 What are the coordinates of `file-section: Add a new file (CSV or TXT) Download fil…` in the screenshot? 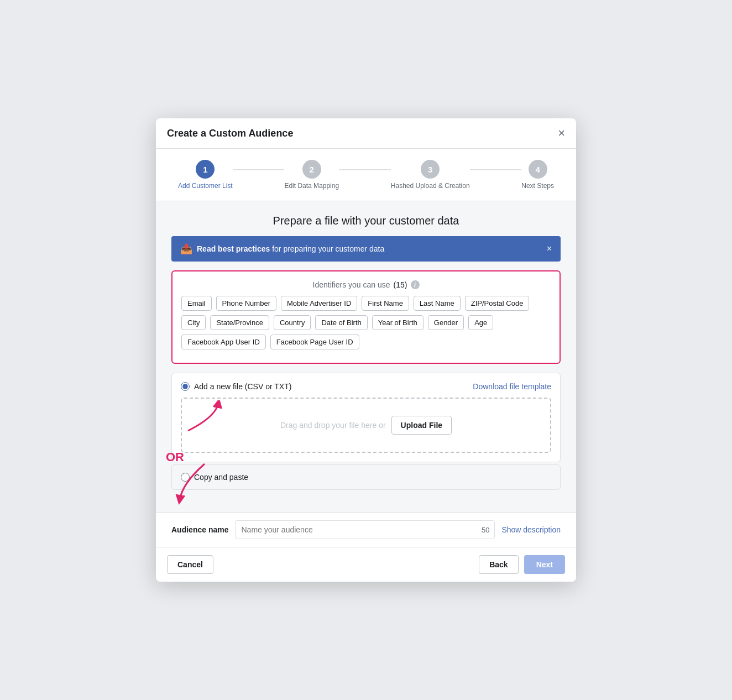 It's located at (366, 417).